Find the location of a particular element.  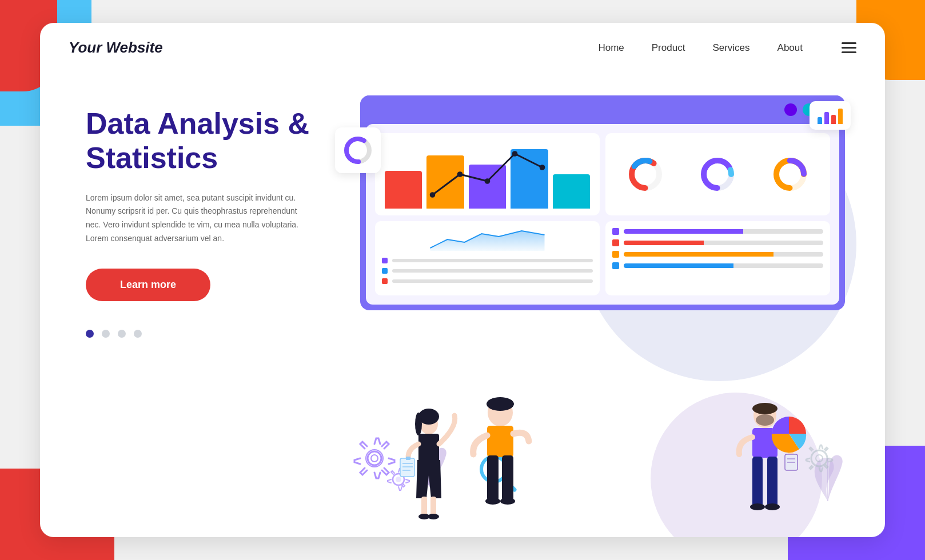

dashboard-titlebar is located at coordinates (603, 110).